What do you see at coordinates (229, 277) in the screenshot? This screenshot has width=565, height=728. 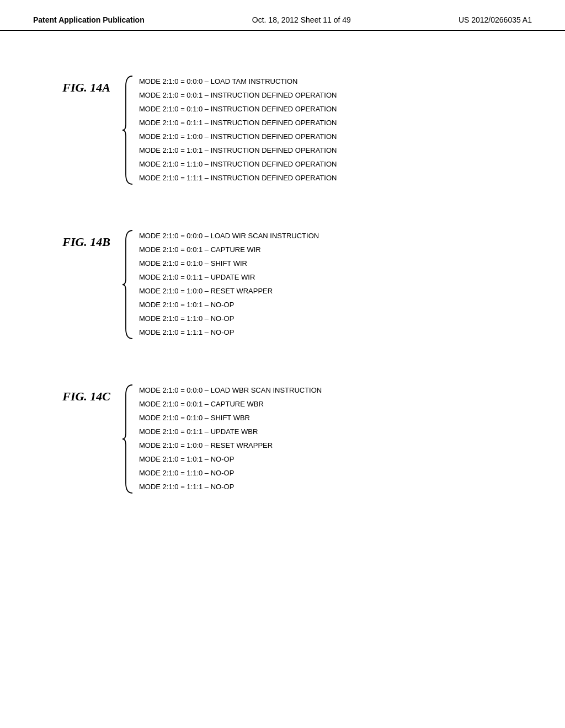 I see `list-item: MODE 2:1:0 = 0:1:1 – UPDATE WIR` at bounding box center [229, 277].